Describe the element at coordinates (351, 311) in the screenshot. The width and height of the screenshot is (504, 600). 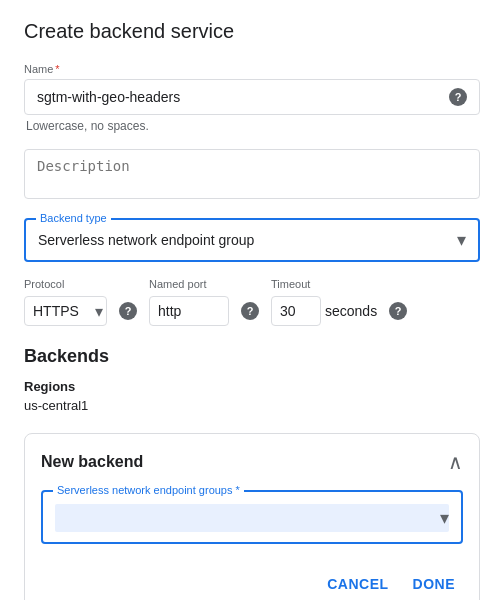
I see `timeout-unit: seconds` at that location.